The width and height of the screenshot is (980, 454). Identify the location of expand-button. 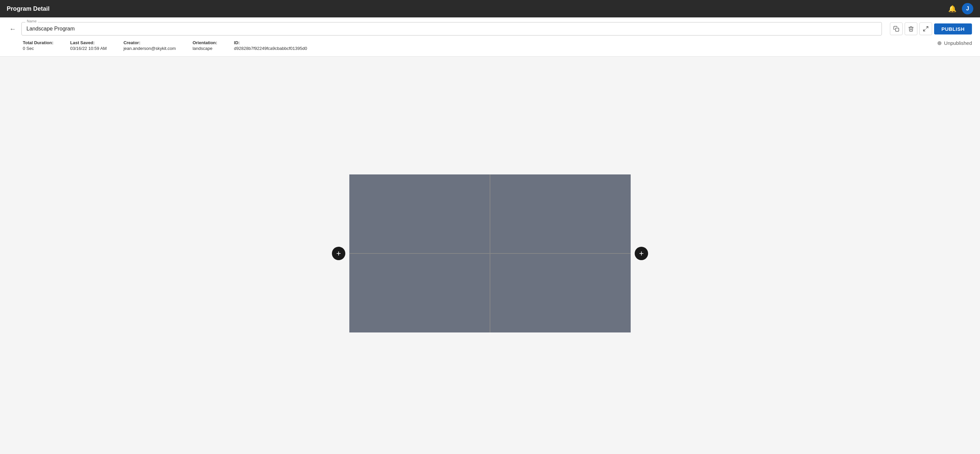
(926, 29).